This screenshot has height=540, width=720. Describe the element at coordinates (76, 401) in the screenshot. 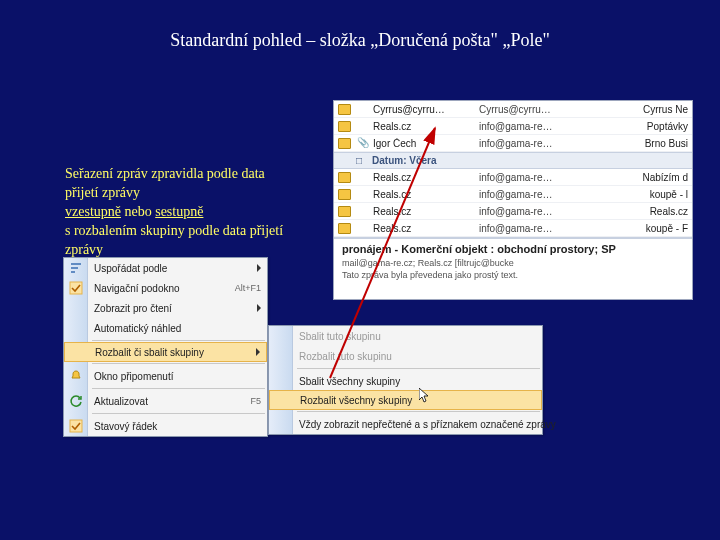

I see `refresh-icon` at that location.